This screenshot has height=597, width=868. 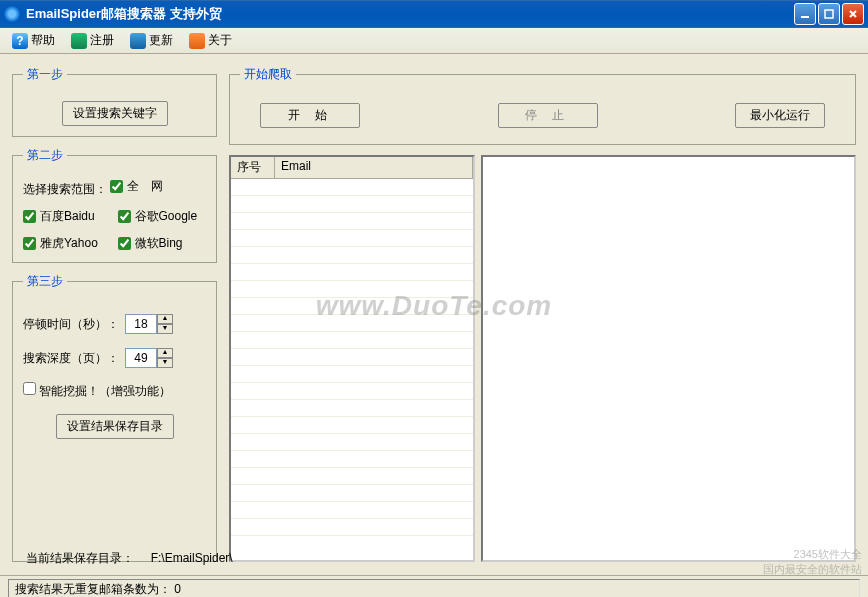 What do you see at coordinates (812, 562) in the screenshot?
I see `corner-logo: 2345软件大全 国内最安全的软件站` at bounding box center [812, 562].